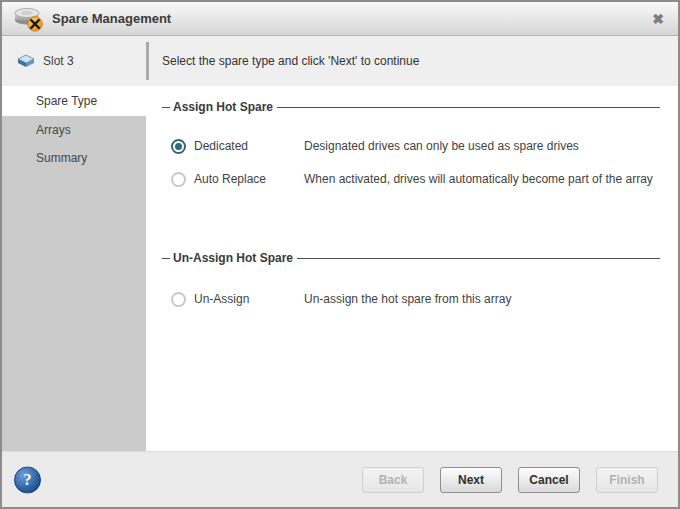 This screenshot has width=680, height=509. I want to click on section-header-unassign: Un-Assign Hot Spare, so click(411, 258).